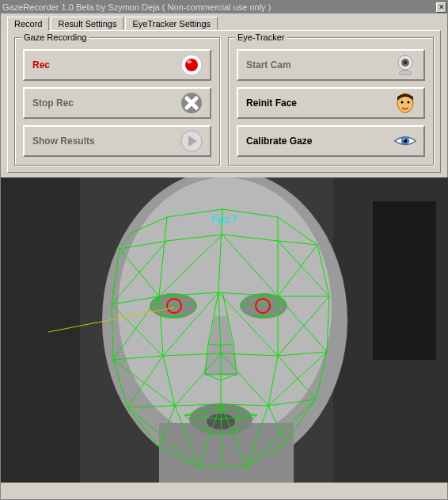 Image resolution: width=448 pixels, height=500 pixels. What do you see at coordinates (192, 103) in the screenshot?
I see `stop-icon` at bounding box center [192, 103].